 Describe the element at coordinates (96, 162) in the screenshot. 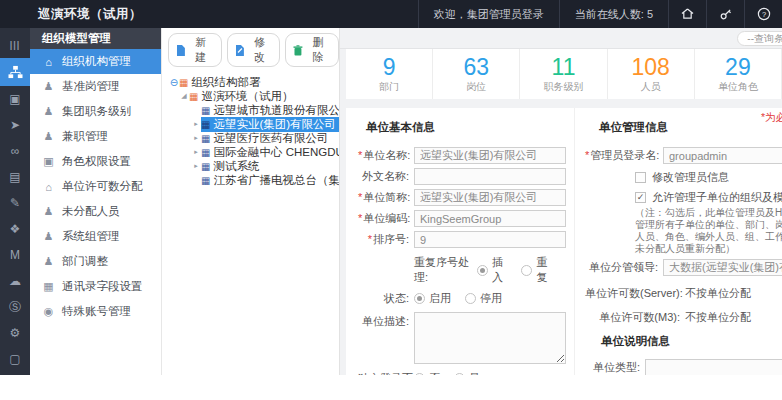

I see `sidebar-item-role-permission: ▣ 角色权限设置` at that location.